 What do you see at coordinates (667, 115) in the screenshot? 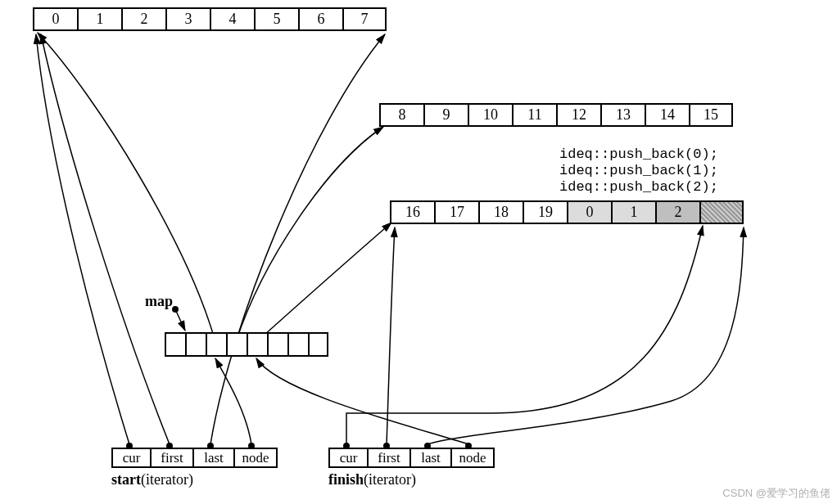
I see `cell: 14` at bounding box center [667, 115].